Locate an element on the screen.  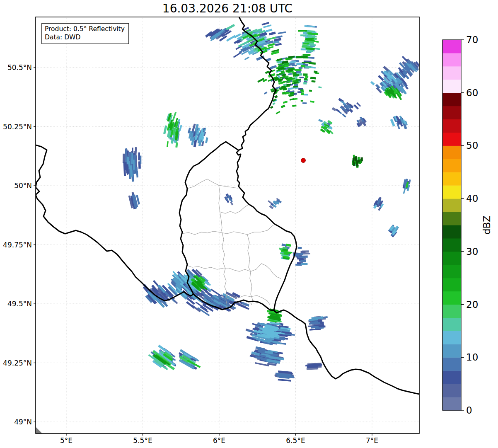
y-tick-label: 49°N is located at coordinates (23, 422).